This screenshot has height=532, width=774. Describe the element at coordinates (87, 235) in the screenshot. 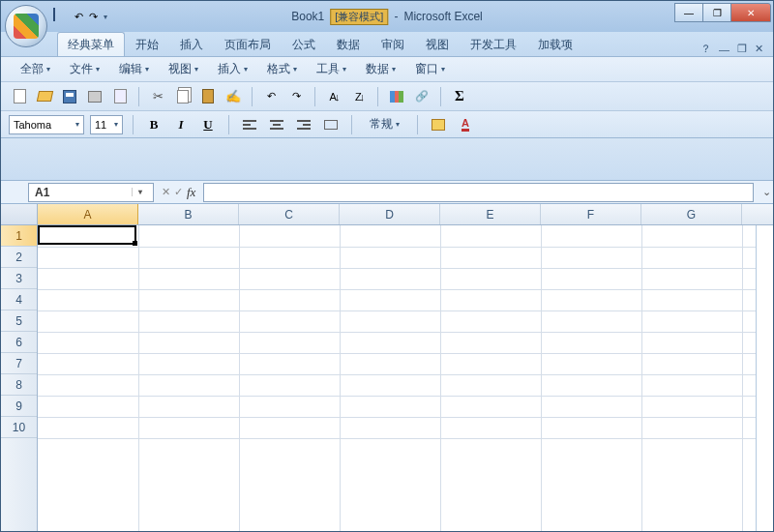

I see `active-cell` at that location.